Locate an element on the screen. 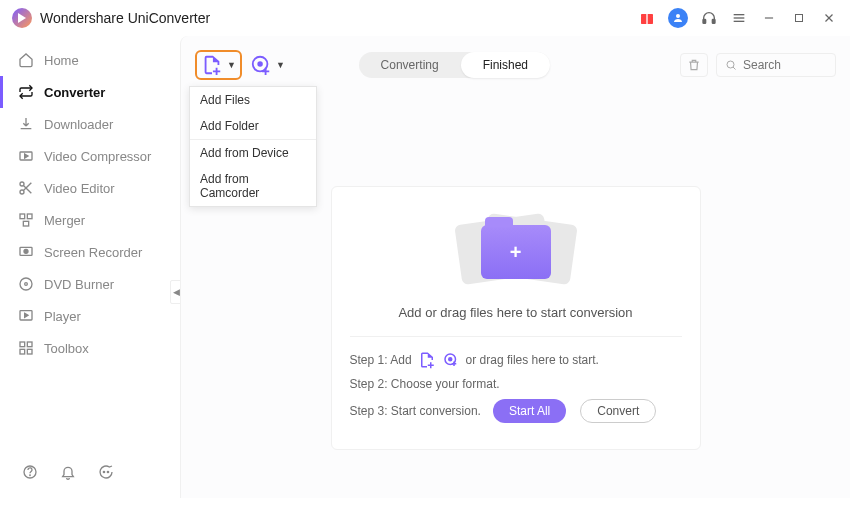  disc-icon is located at coordinates (26, 284).